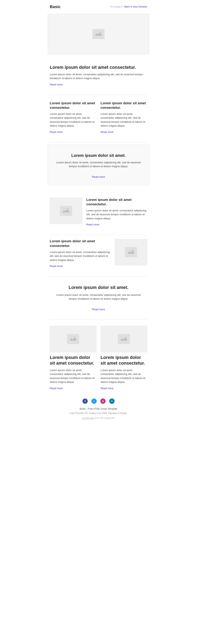 The image size is (197, 644). What do you see at coordinates (124, 106) in the screenshot?
I see `two-col-right-title: Lorem ipsum dolor sit amet consectetur.` at bounding box center [124, 106].